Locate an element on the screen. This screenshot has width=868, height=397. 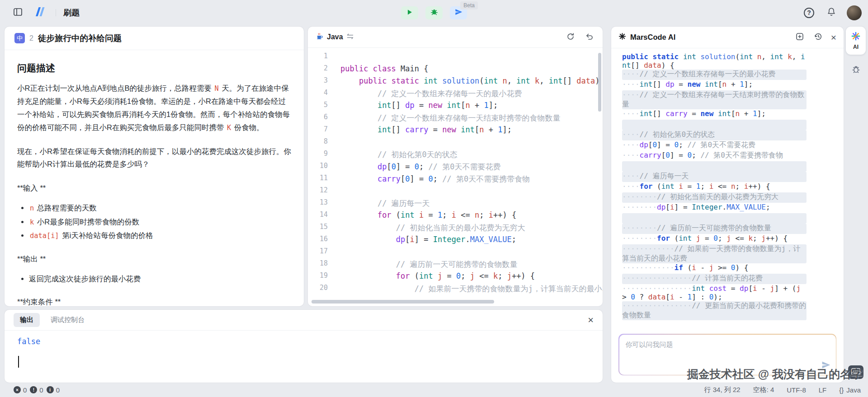
ai-panel-title: MarsCode AI is located at coordinates (653, 37).